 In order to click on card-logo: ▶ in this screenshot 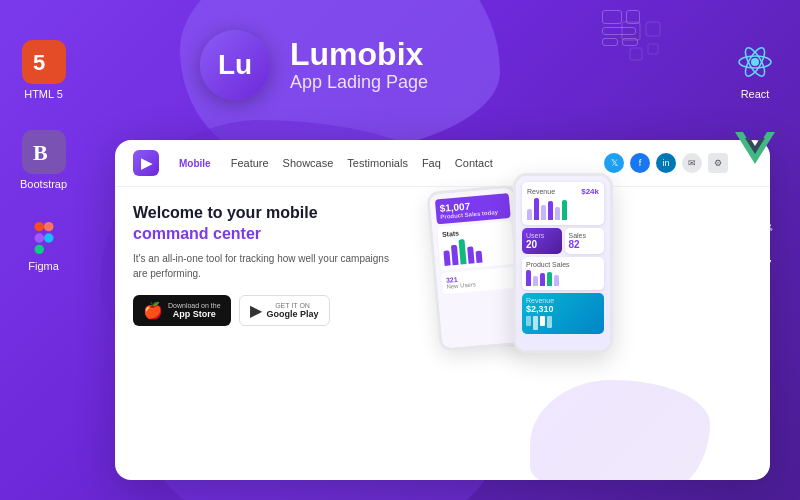, I will do `click(146, 163)`.